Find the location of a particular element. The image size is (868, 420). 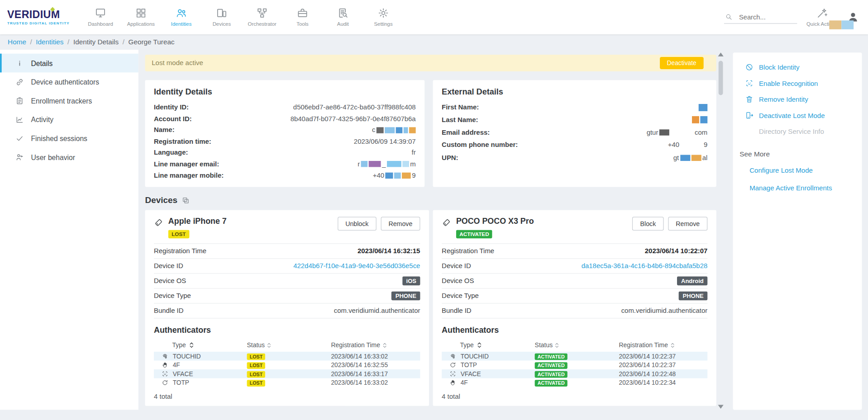

clipboard-icon is located at coordinates (19, 100).